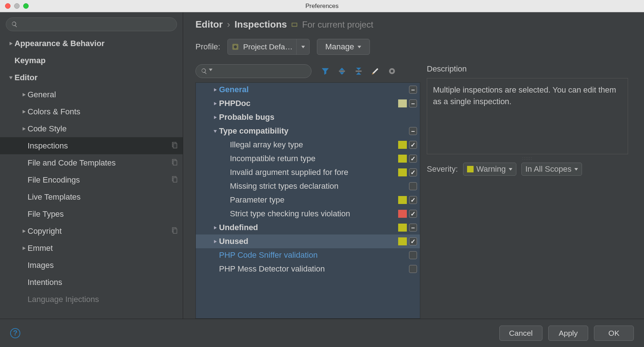  I want to click on tree-row: Probable bugs, so click(308, 117).